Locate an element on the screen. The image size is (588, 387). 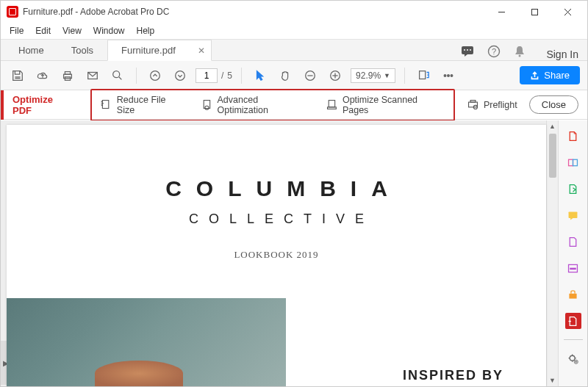
page-current-input is located at coordinates (207, 76).